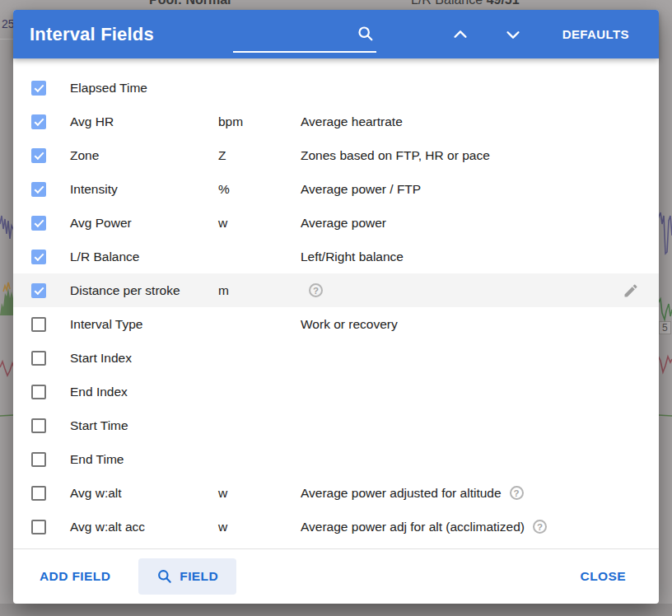  What do you see at coordinates (336, 189) in the screenshot?
I see `field-row: Intensity % Average power / FTP` at bounding box center [336, 189].